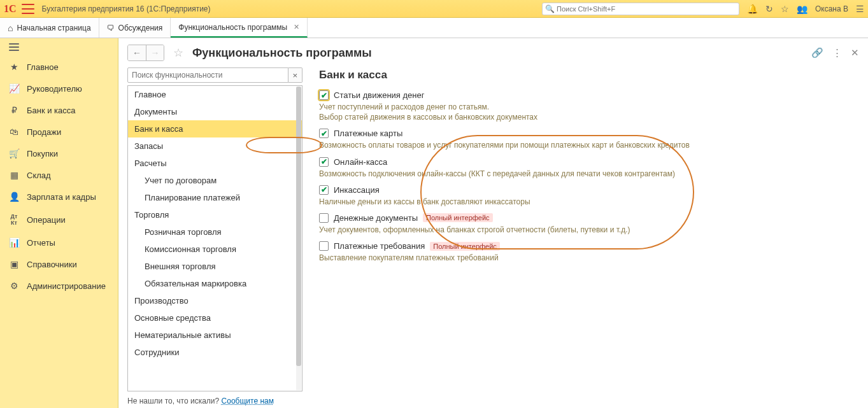 The width and height of the screenshot is (868, 408). What do you see at coordinates (239, 28) in the screenshot?
I see `tab-functionality: Функциональность программы ✕` at bounding box center [239, 28].